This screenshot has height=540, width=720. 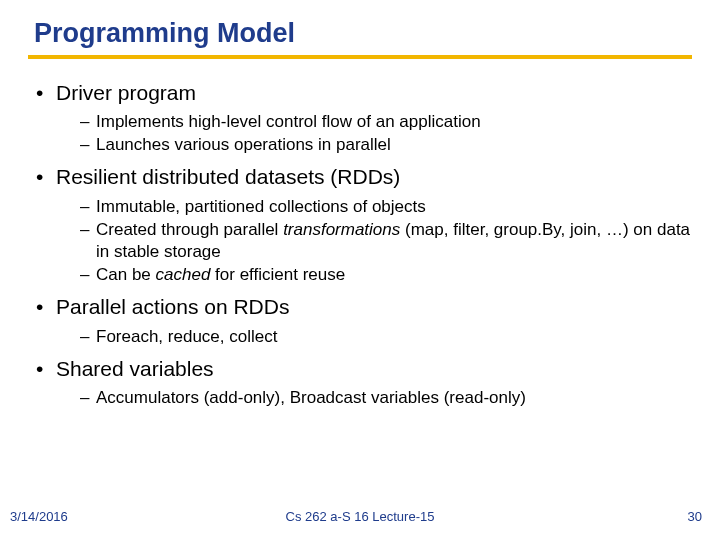 What do you see at coordinates (360, 57) in the screenshot?
I see `title-rule` at bounding box center [360, 57].